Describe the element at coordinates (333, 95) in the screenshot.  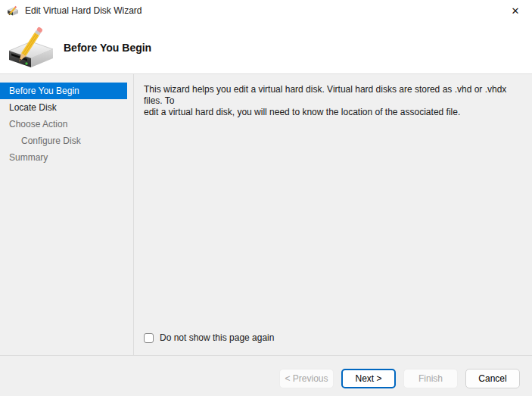
I see `intro-text-line1: This wizard helps you edit a virtual har…` at that location.